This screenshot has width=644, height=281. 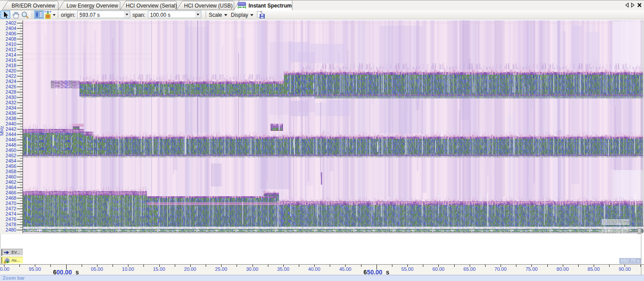 I want to click on svg-text: 2442, so click(x=11, y=129).